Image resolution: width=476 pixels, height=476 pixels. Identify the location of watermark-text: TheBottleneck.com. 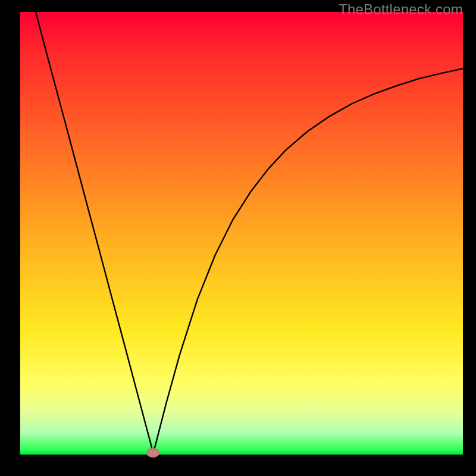
(401, 10).